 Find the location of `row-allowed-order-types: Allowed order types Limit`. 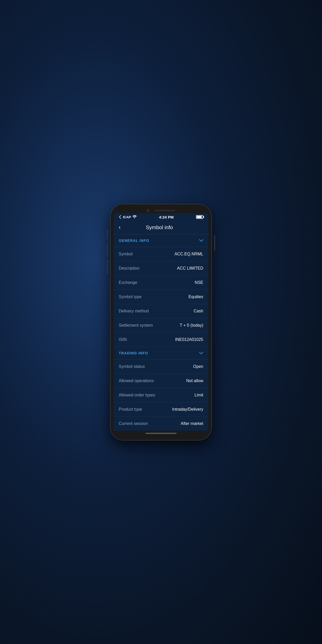

row-allowed-order-types: Allowed order types Limit is located at coordinates (161, 395).